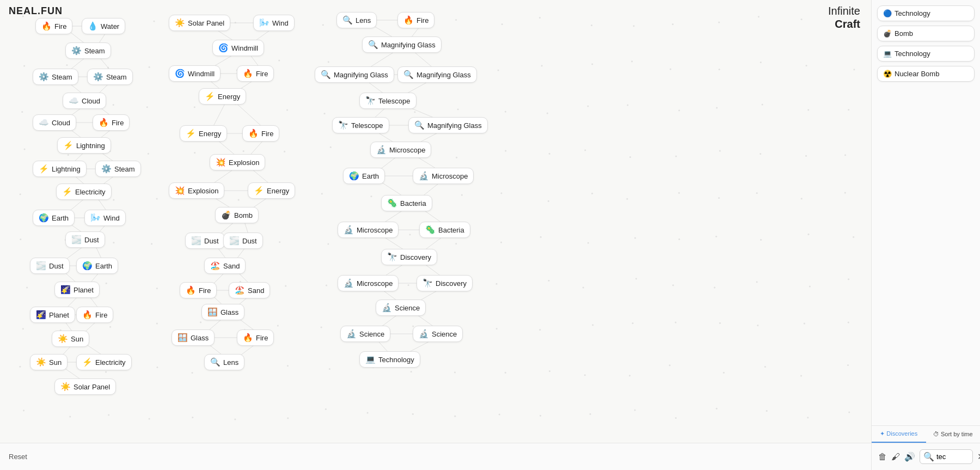 The height and width of the screenshot is (470, 980). I want to click on canvas-node-n45: 🔍Lens, so click(224, 362).